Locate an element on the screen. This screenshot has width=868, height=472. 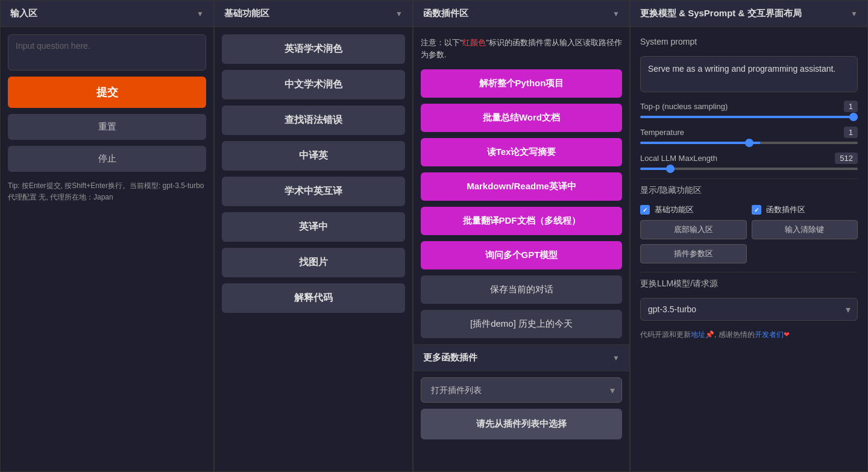
checkmark-1: ✓ is located at coordinates (756, 210).